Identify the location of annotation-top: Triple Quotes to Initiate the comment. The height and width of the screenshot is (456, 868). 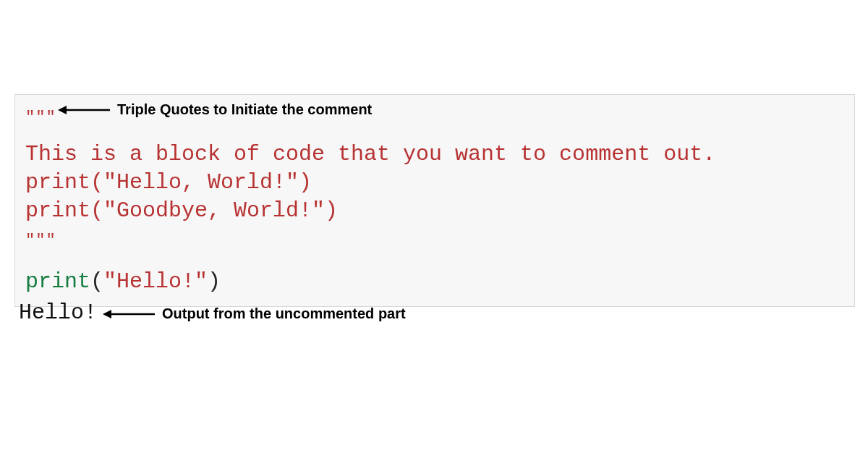
(215, 110).